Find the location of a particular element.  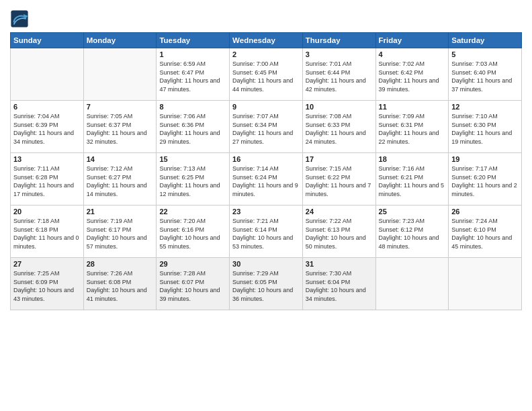

calendar-cell: 11Sunrise: 7:09 AM Sunset: 6:31 PM Dayli… is located at coordinates (412, 127).